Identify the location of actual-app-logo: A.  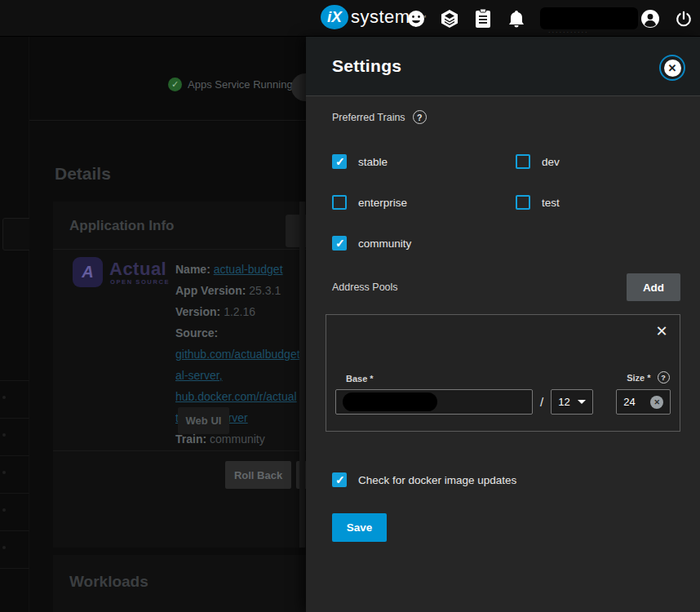
(88, 273).